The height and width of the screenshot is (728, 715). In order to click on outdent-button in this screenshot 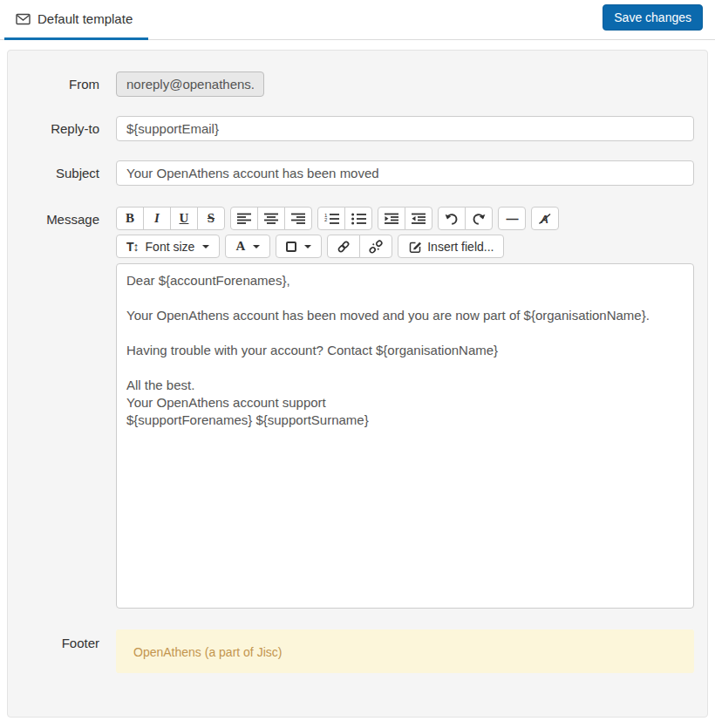, I will do `click(419, 218)`.